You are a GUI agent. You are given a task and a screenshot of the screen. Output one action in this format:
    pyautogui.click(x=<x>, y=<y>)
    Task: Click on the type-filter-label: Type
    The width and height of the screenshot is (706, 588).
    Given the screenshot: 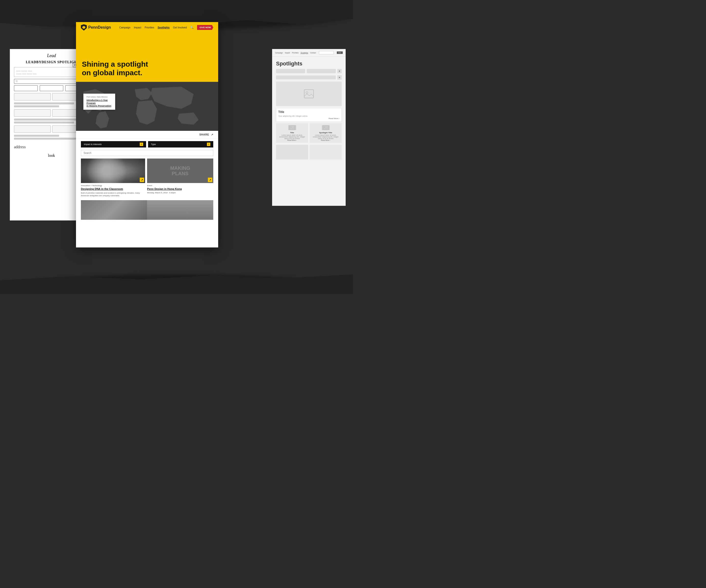 What is the action you would take?
    pyautogui.click(x=153, y=144)
    